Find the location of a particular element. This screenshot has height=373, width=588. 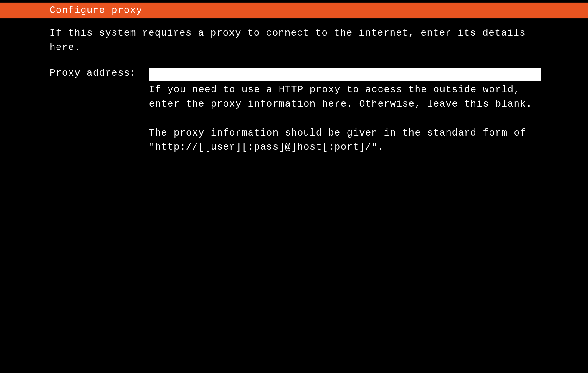

page-title: Configure proxy is located at coordinates (96, 11).